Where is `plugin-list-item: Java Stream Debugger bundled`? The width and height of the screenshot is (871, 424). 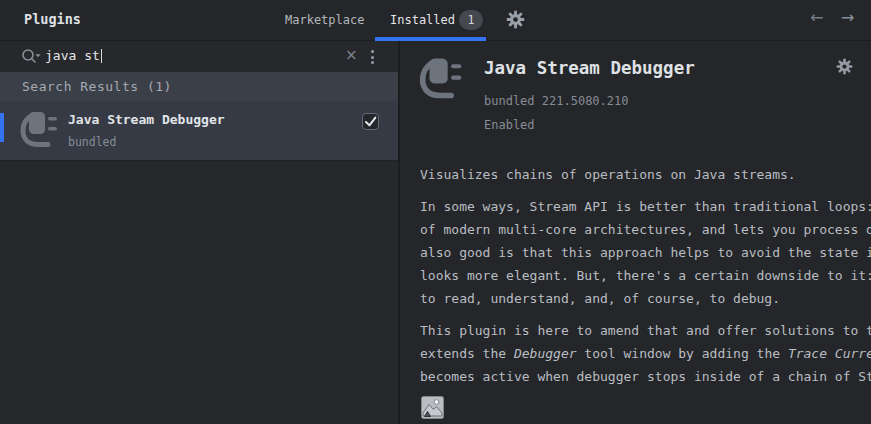
plugin-list-item: Java Stream Debugger bundled is located at coordinates (199, 131).